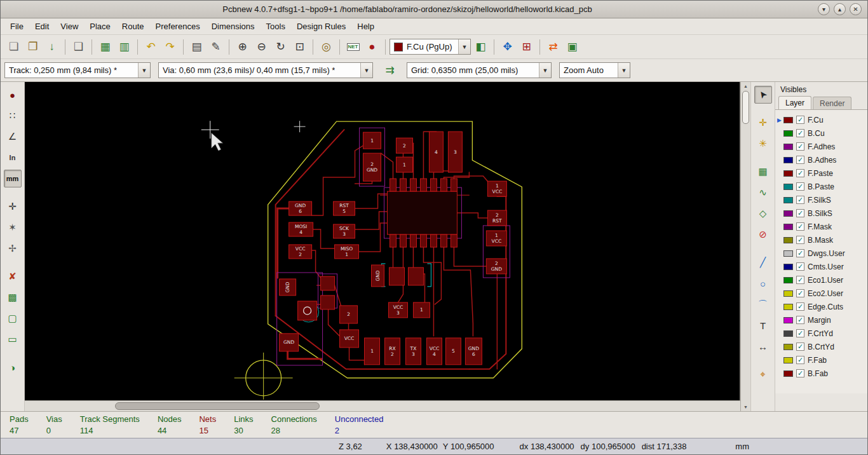  Describe the element at coordinates (822, 360) in the screenshot. I see `layer-row-f-fab: ✓F.Fab` at that location.